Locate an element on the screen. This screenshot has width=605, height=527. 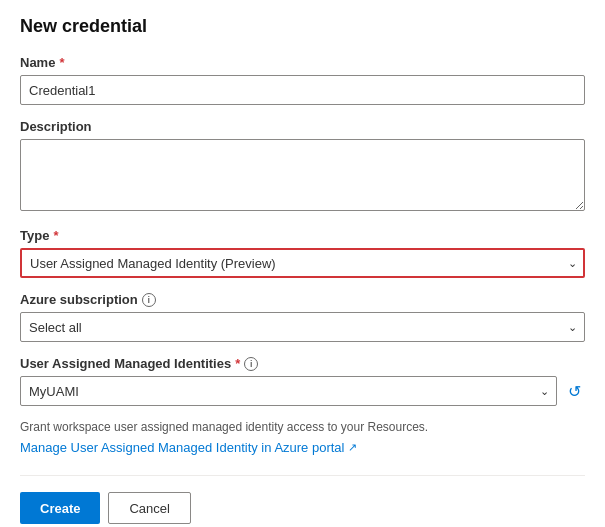
azure-subscription-select-wrapper: Select all ⌄ is located at coordinates (302, 327).